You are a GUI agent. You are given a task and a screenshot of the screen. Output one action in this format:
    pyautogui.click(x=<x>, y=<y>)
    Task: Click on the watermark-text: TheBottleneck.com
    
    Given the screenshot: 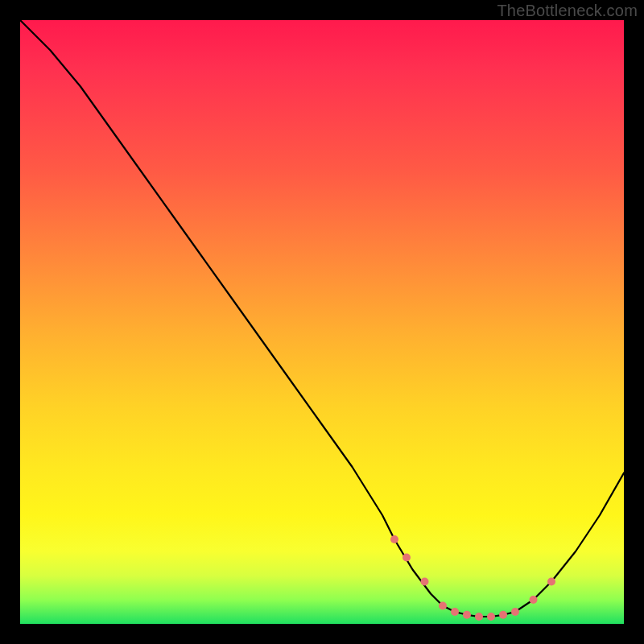 What is the action you would take?
    pyautogui.click(x=567, y=11)
    